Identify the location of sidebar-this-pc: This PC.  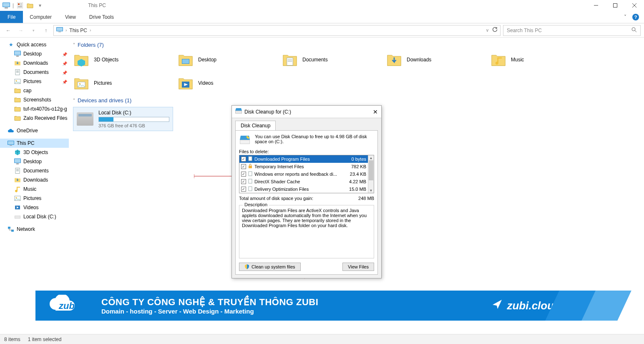
(34, 143).